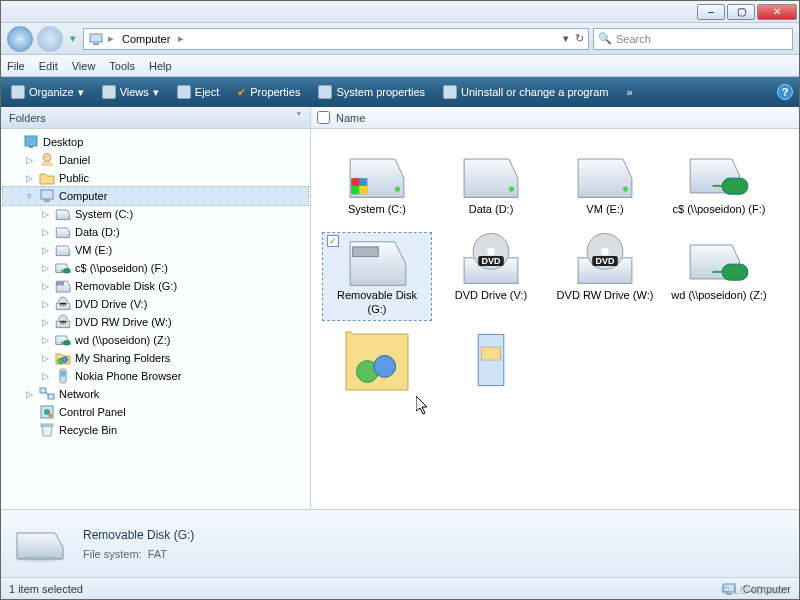  I want to click on details-pane: Removable Disk (G:) File system: FAT, so click(400, 543).